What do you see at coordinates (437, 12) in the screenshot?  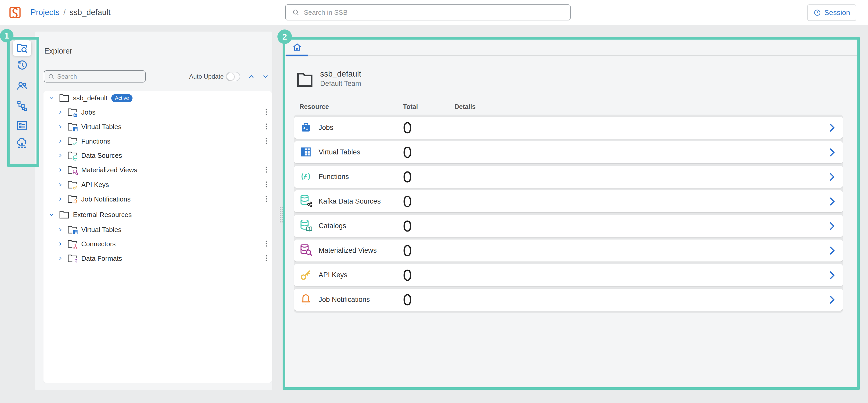 I see `global-search-input` at bounding box center [437, 12].